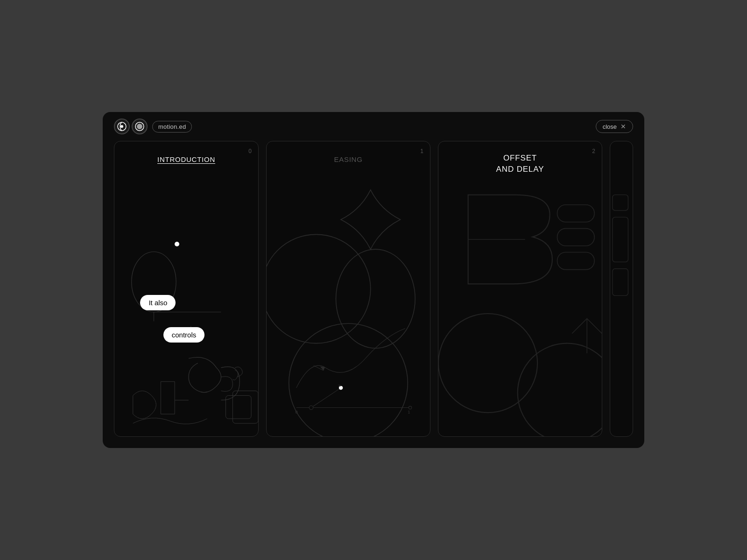  Describe the element at coordinates (621, 289) in the screenshot. I see `partial-card-decoration` at that location.